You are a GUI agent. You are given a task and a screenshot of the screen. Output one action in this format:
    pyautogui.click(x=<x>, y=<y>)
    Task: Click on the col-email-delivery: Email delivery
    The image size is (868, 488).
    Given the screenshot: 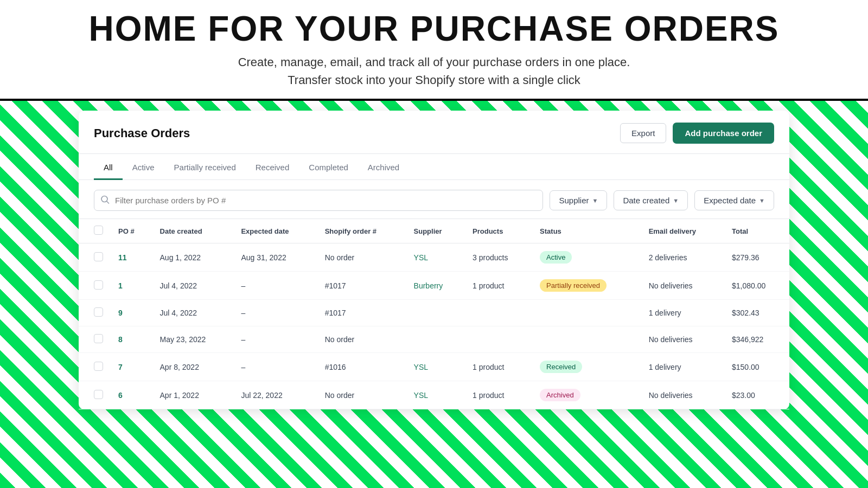 What is the action you would take?
    pyautogui.click(x=682, y=231)
    